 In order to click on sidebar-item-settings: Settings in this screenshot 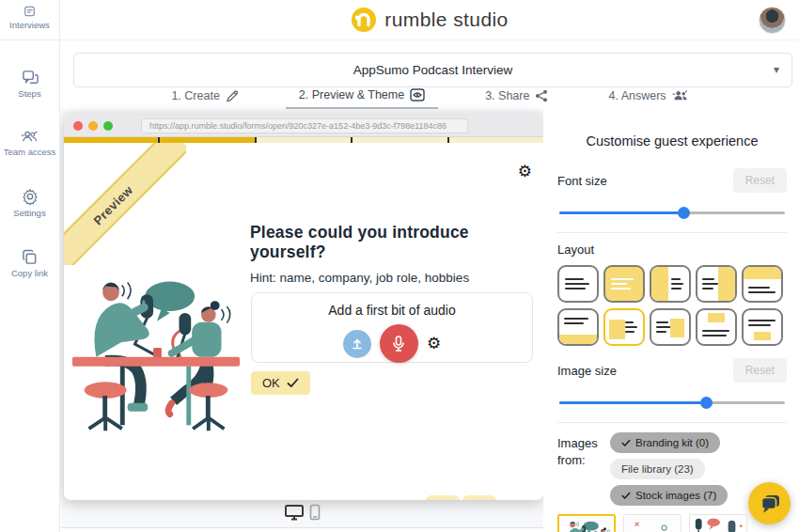, I will do `click(30, 203)`.